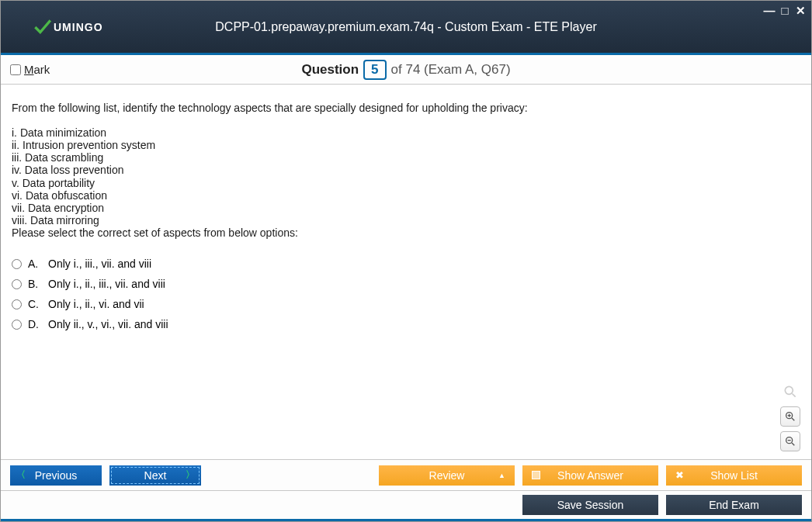 This screenshot has height=522, width=812. Describe the element at coordinates (35, 324) in the screenshot. I see `answer-letter: D.` at that location.